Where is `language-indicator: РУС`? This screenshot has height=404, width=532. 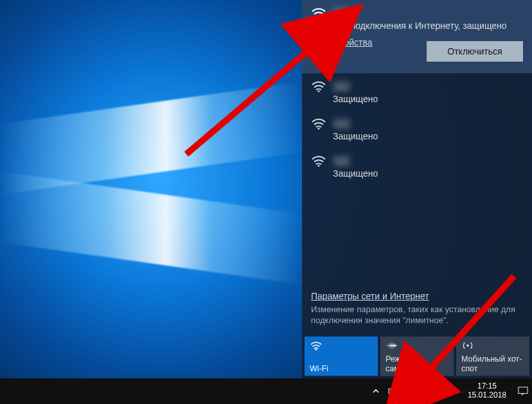
language-indicator: РУС is located at coordinates (450, 391).